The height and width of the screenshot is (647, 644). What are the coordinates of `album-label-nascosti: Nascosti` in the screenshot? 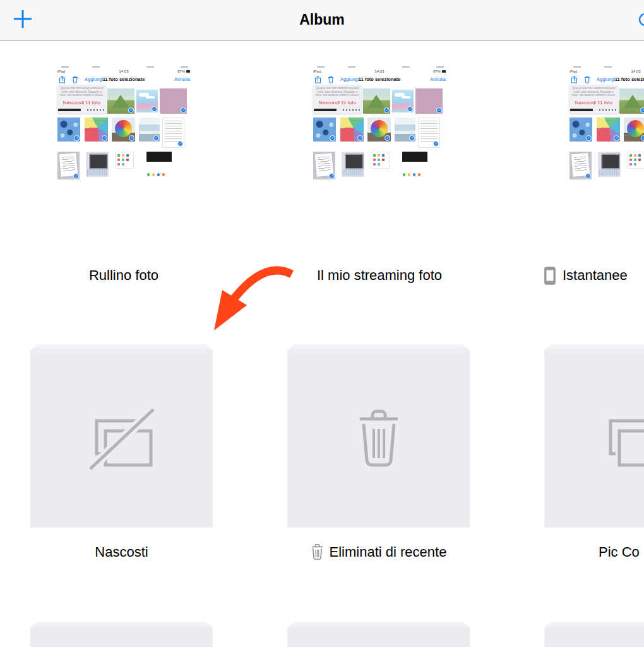 It's located at (121, 552).